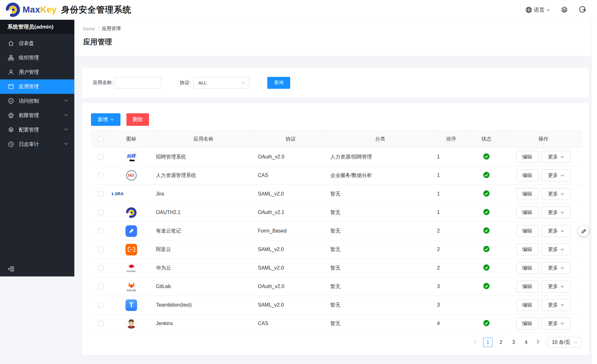  I want to click on app-protocol: Form_Based, so click(291, 231).